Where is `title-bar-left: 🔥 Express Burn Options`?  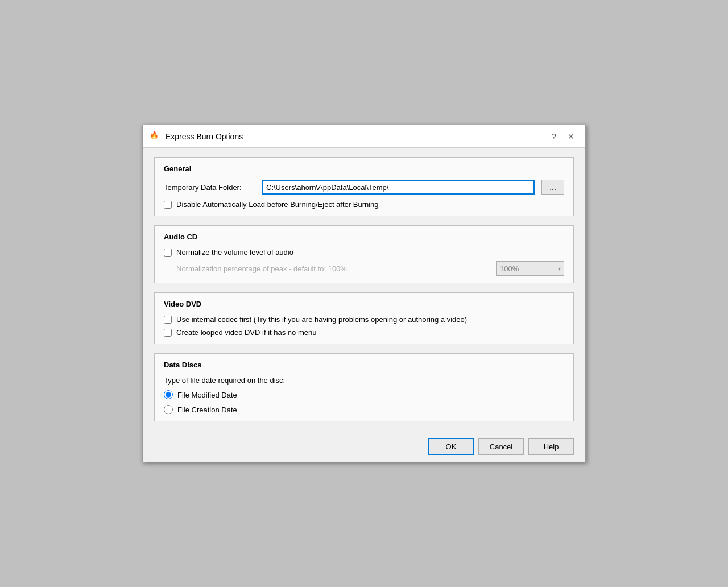
title-bar-left: 🔥 Express Burn Options is located at coordinates (196, 137).